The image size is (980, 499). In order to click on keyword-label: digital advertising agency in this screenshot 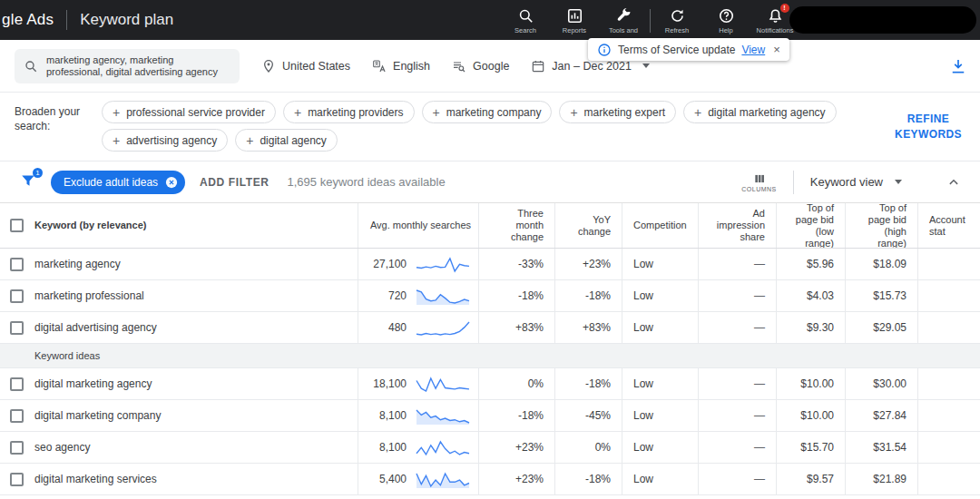, I will do `click(96, 328)`.